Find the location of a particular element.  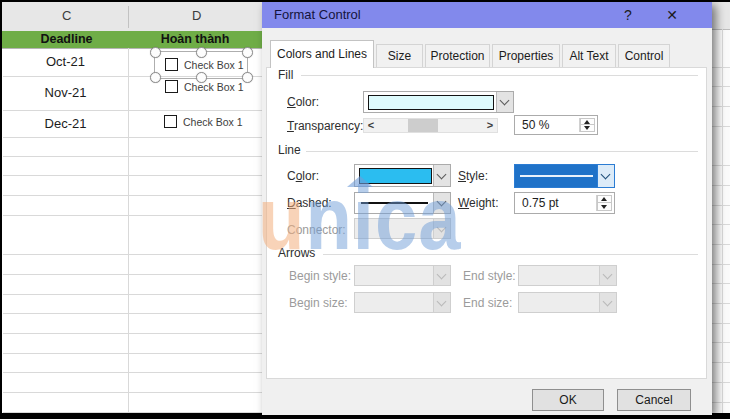

column-header-row: C D is located at coordinates (132, 17).